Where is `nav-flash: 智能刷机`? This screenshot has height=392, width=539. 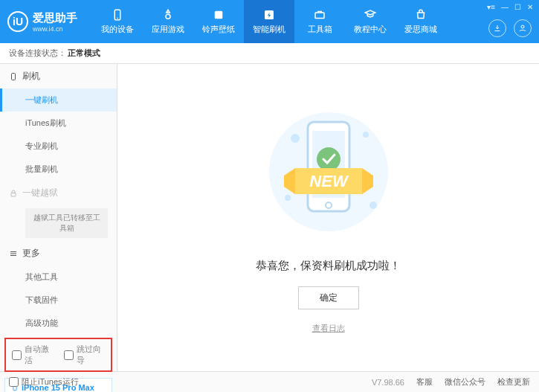
nav-flash: 智能刷机 is located at coordinates (269, 22).